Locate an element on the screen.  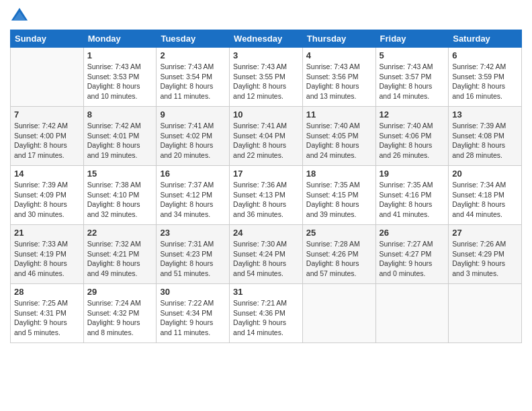
week-row-1: 7Sunrise: 7:42 AM Sunset: 4:00 PM Daylig… is located at coordinates (266, 136).